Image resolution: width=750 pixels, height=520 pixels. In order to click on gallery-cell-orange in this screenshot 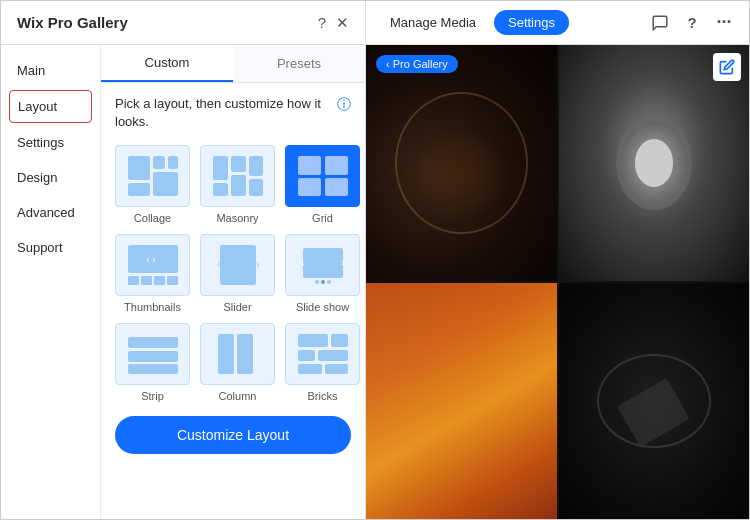, I will do `click(462, 401)`.